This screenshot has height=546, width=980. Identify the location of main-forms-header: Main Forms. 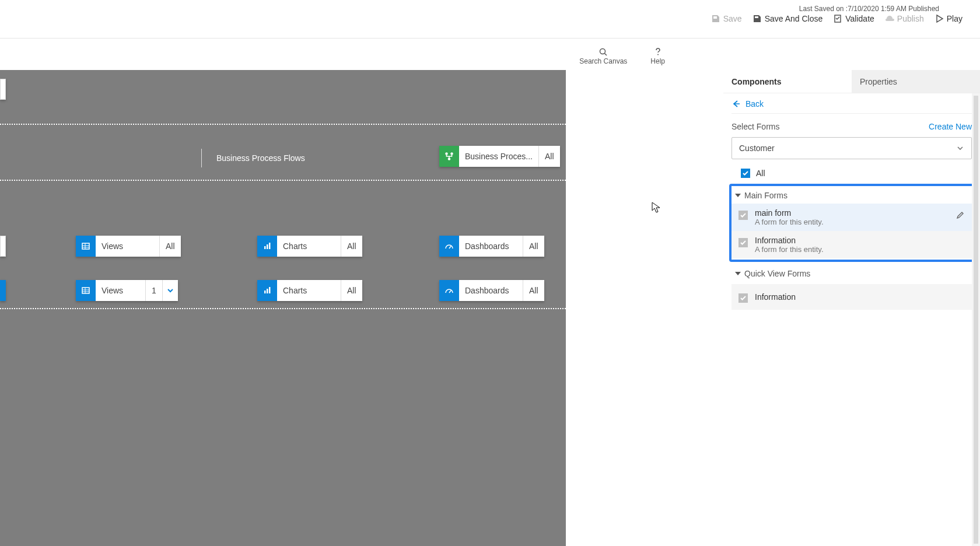
(852, 195).